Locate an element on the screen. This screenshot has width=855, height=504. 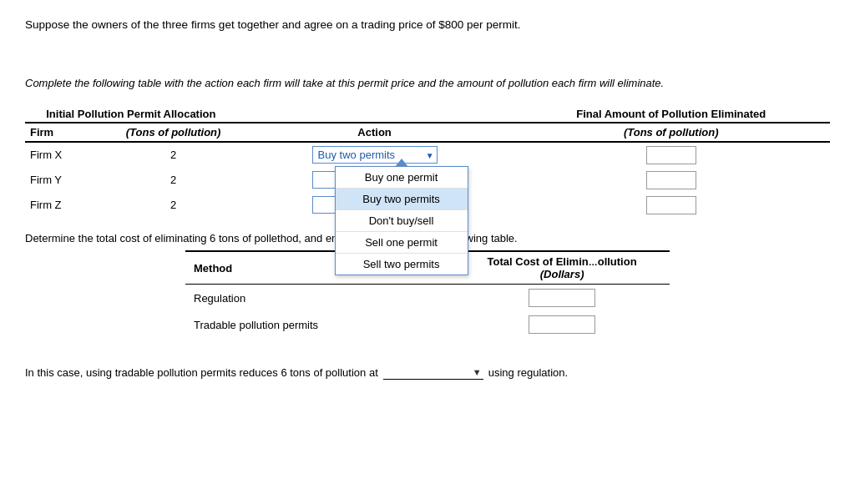
dropdown-overlay: Buy one permit Buy two permits Don't buy… is located at coordinates (402, 220).